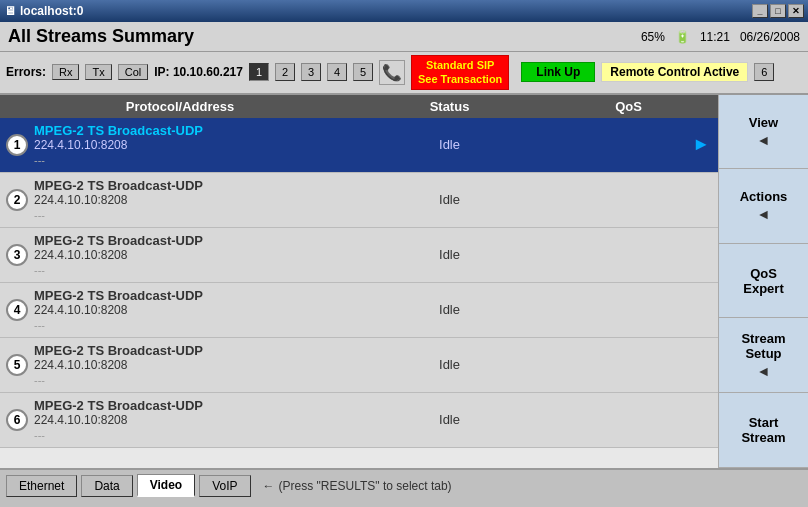 This screenshot has width=808, height=507. I want to click on tab-2: 2, so click(285, 72).